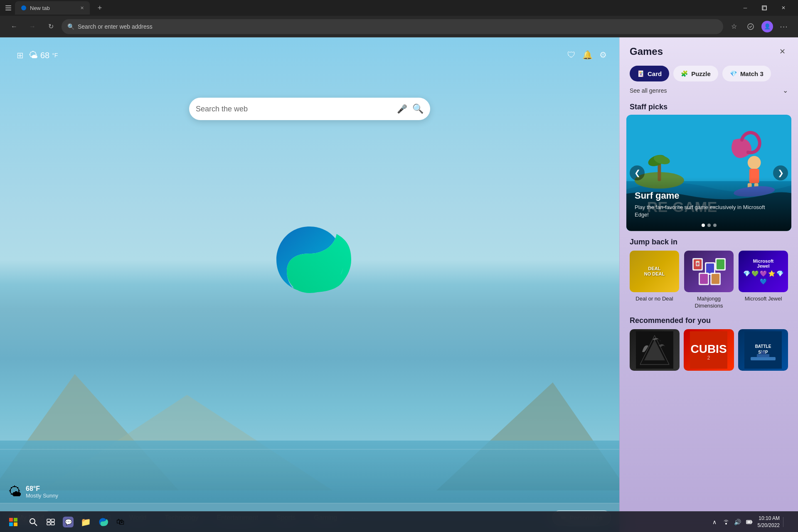 This screenshot has height=532, width=798. I want to click on see-all-genres: See all genres ⌄, so click(709, 92).